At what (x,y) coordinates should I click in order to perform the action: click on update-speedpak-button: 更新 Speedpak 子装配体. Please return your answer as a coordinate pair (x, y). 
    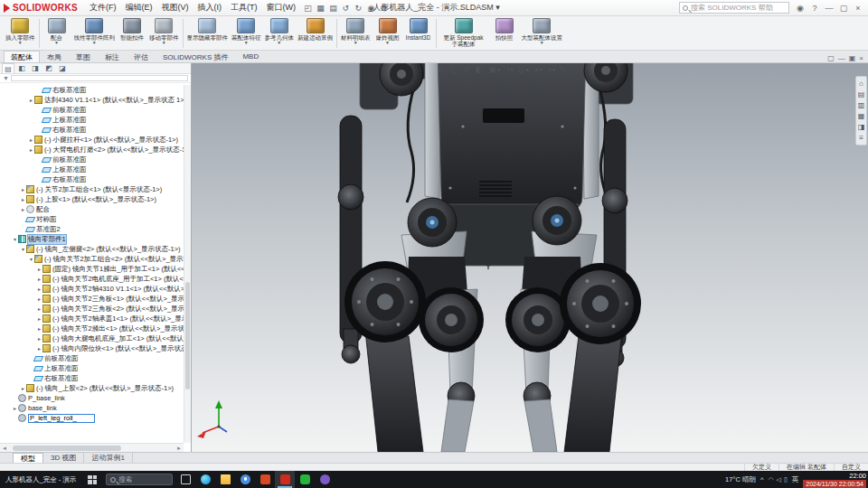
    Looking at the image, I should click on (464, 33).